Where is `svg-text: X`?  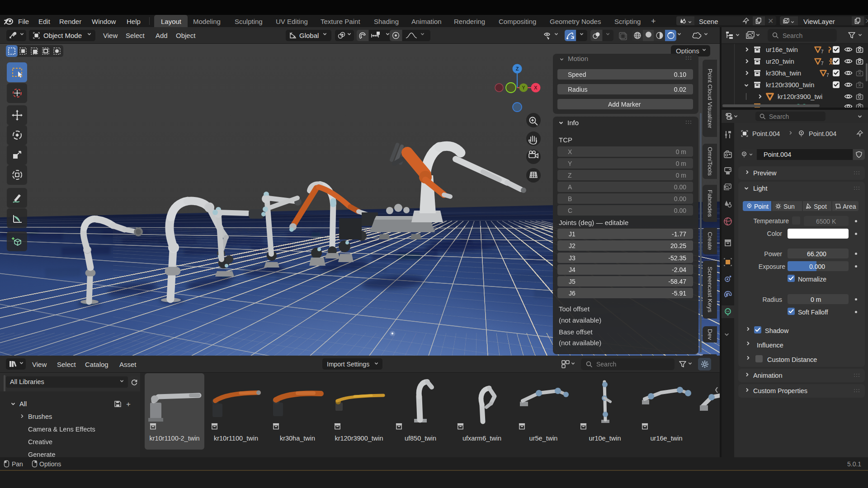 svg-text: X is located at coordinates (536, 88).